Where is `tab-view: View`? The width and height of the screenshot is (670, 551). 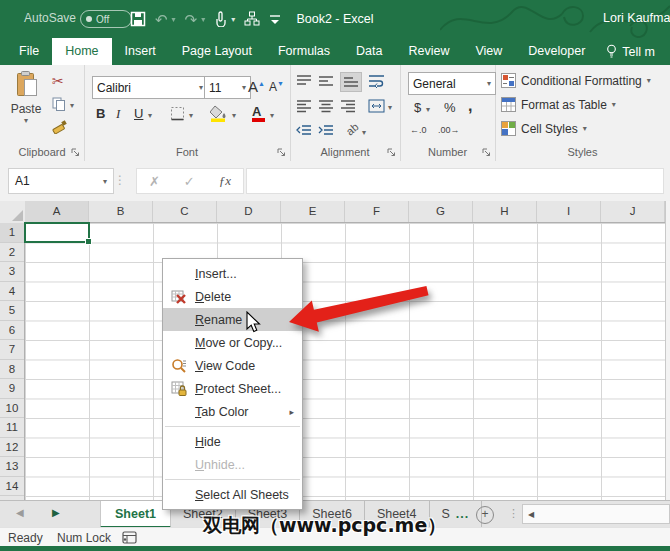 tab-view: View is located at coordinates (488, 52).